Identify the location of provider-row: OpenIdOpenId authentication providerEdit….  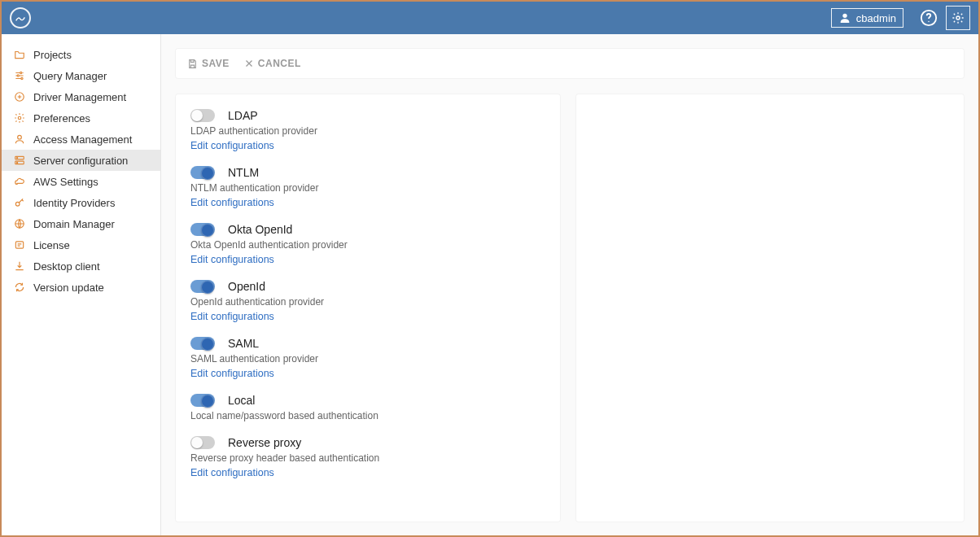
(368, 301).